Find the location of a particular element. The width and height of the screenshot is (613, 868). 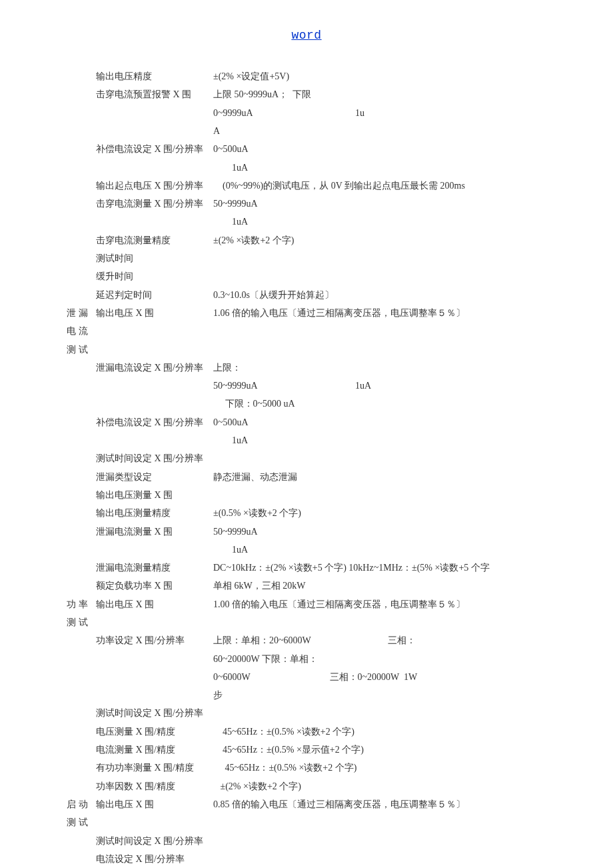

param-label: 功率设定 X 围/分辨率 is located at coordinates (155, 640).